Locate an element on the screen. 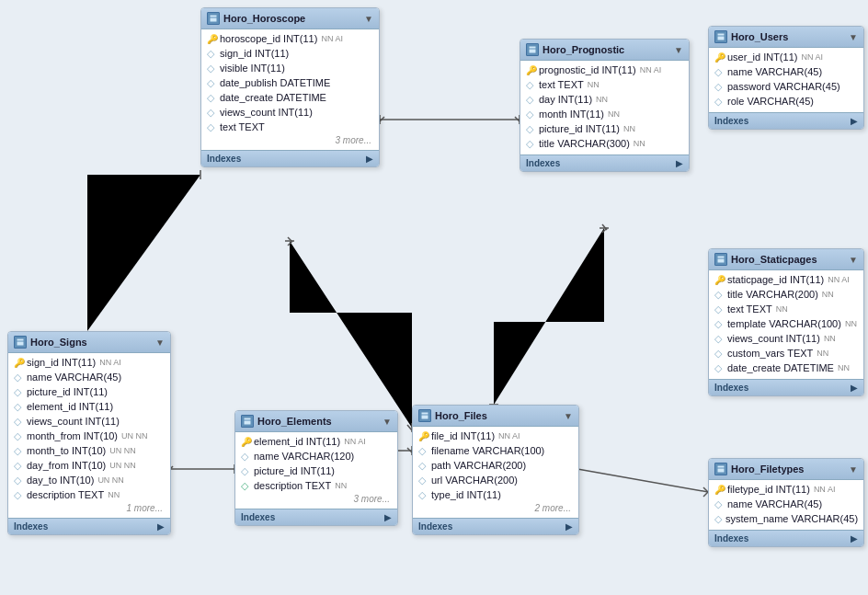  field-sign-id: ◇ sign_id INT(11) is located at coordinates (291, 53).